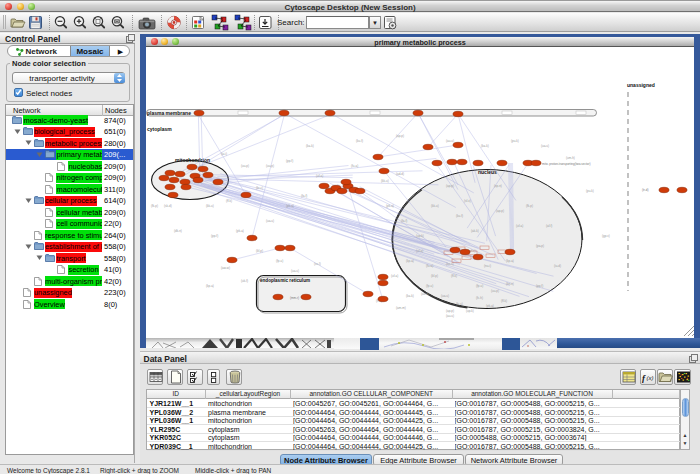 This screenshot has width=700, height=474. What do you see at coordinates (549, 226) in the screenshot?
I see `svg-text: (af-f)` at bounding box center [549, 226].